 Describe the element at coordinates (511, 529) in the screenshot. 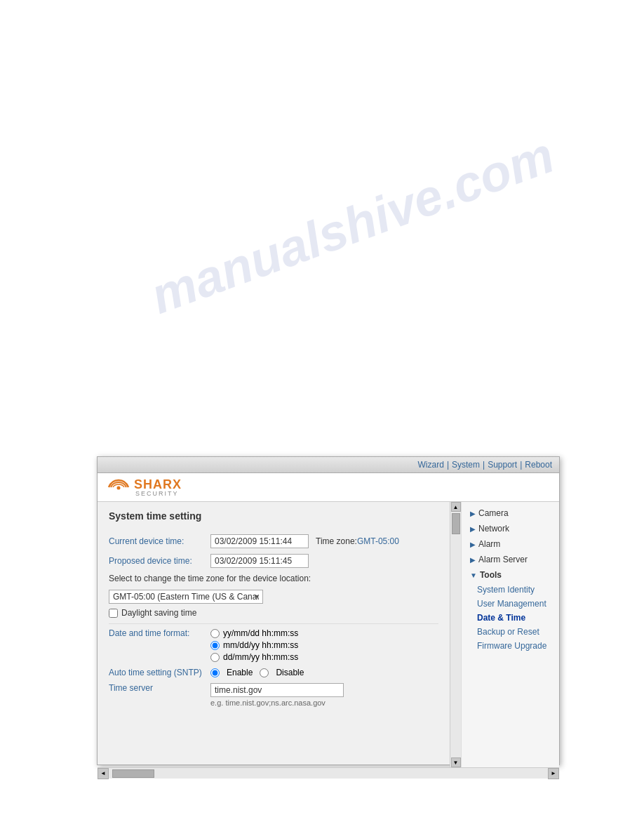

I see `sidebar-item-network: ▶ Network` at that location.